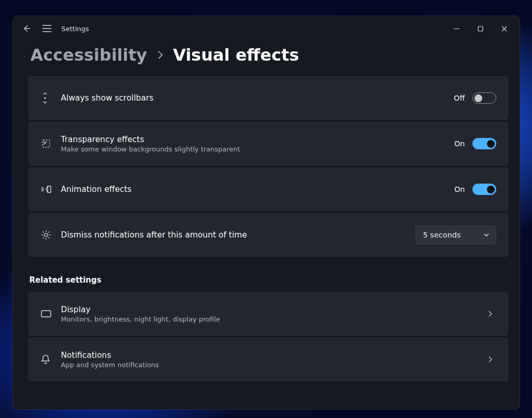 Image resolution: width=532 pixels, height=418 pixels. What do you see at coordinates (258, 98) in the screenshot?
I see `setting-title: Always show scrollbars` at bounding box center [258, 98].